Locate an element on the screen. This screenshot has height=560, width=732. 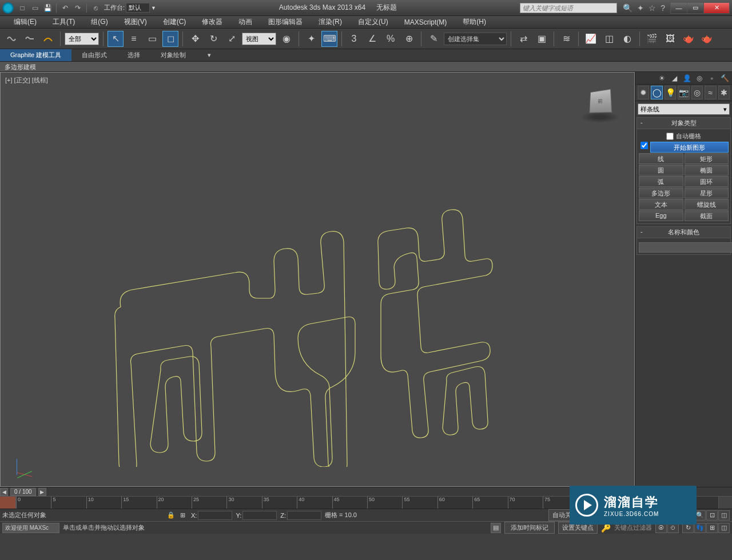
monitor-icon: ▫ is located at coordinates (712, 78).